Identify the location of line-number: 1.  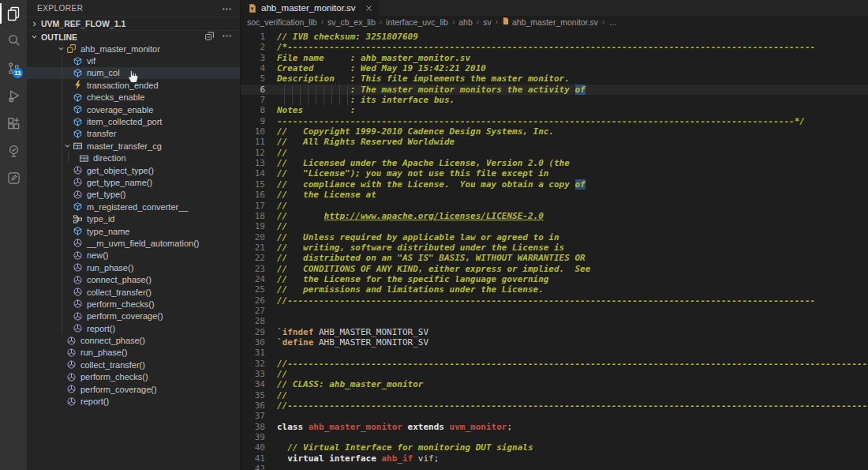
(253, 36).